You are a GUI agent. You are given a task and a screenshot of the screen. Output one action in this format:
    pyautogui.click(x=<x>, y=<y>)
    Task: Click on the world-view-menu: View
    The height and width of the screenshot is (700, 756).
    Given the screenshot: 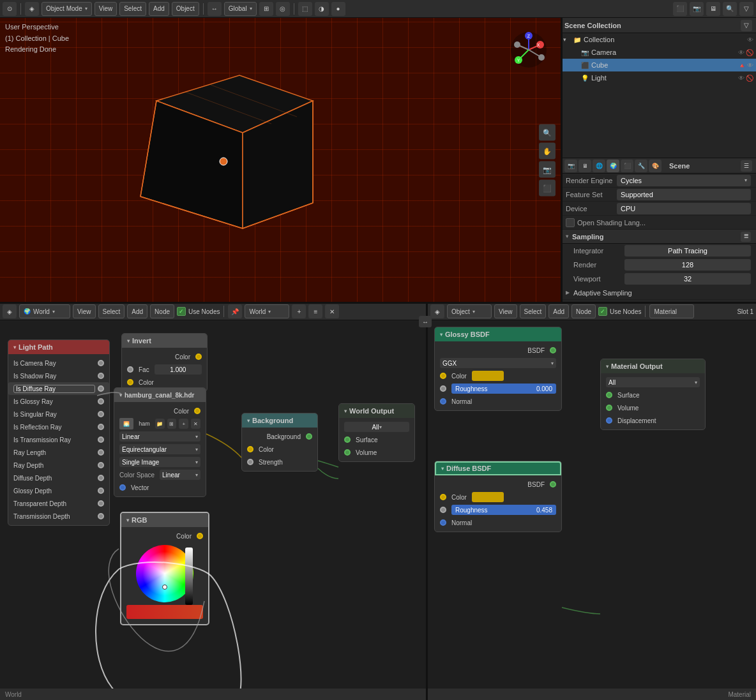 What is the action you would take?
    pyautogui.click(x=84, y=311)
    